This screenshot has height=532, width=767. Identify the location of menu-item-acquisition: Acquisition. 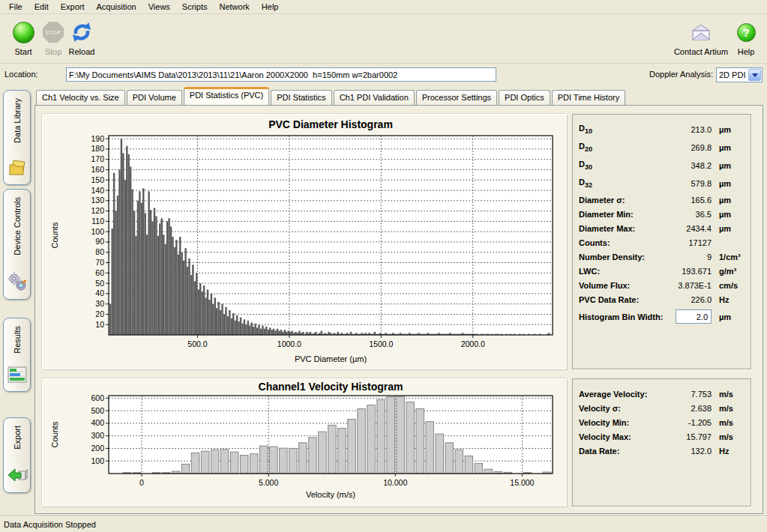
(117, 7).